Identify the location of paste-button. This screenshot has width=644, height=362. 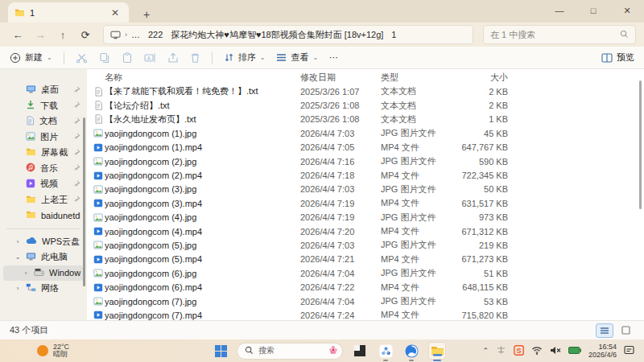
(127, 58).